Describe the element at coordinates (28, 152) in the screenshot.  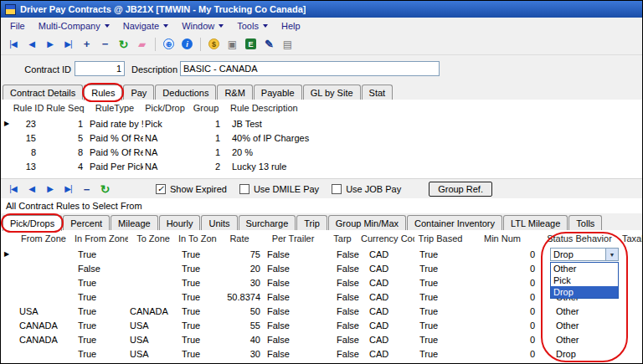
I see `cell-rule-id: 8` at that location.